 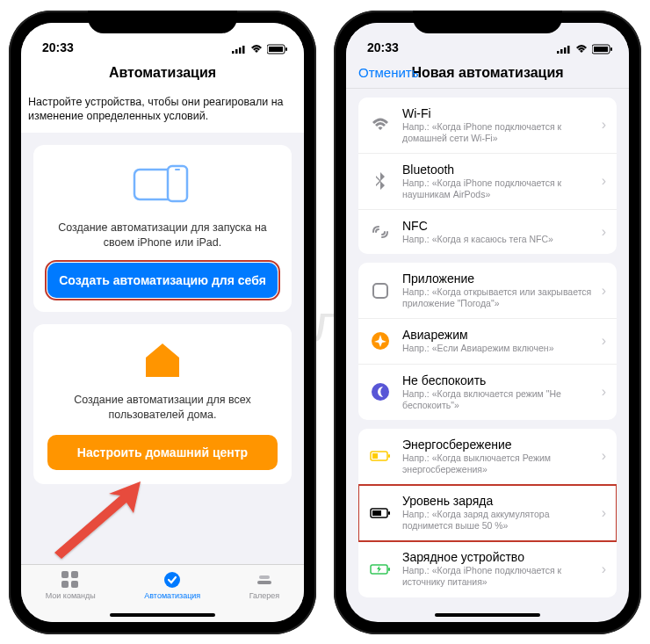 I want to click on battery-level-icon, so click(x=380, y=513).